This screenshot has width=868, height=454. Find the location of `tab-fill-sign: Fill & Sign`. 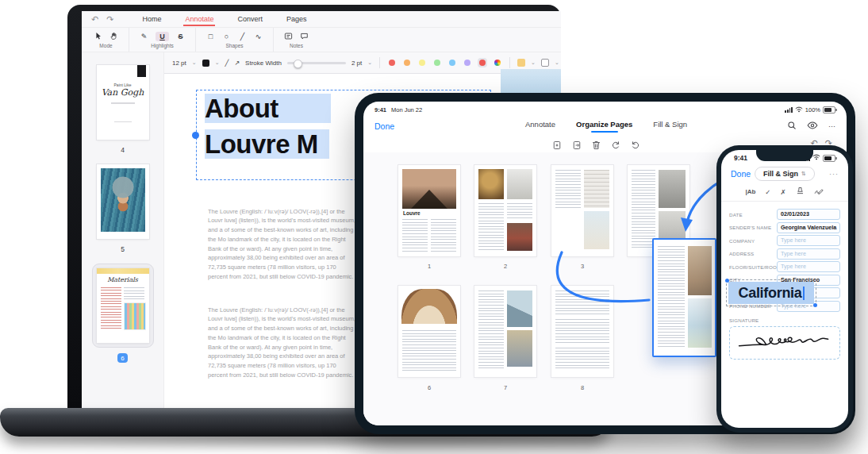

tab-fill-sign: Fill & Sign is located at coordinates (670, 124).